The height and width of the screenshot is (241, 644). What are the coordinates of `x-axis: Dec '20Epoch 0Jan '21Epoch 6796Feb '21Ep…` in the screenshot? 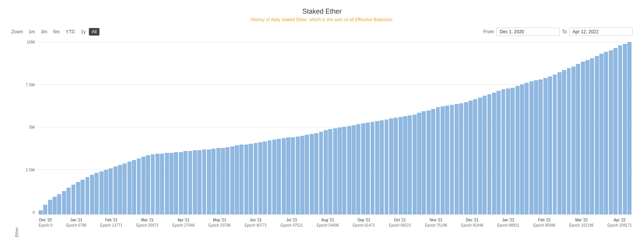 It's located at (335, 226).